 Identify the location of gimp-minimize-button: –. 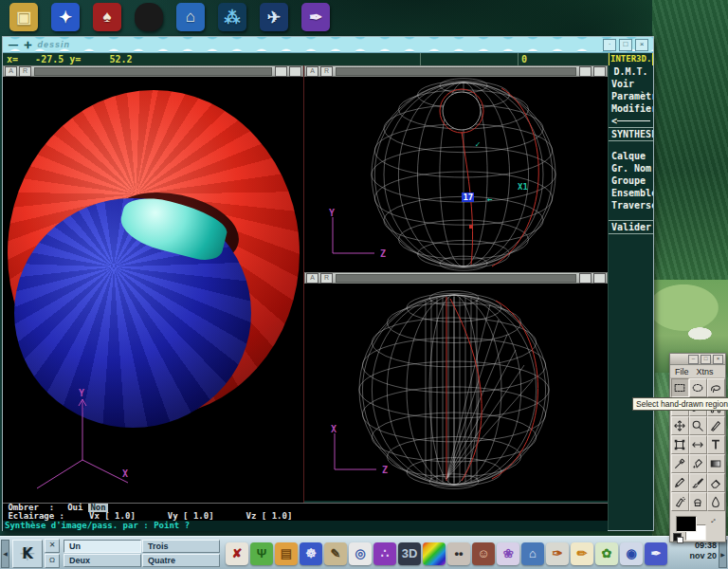
(694, 359).